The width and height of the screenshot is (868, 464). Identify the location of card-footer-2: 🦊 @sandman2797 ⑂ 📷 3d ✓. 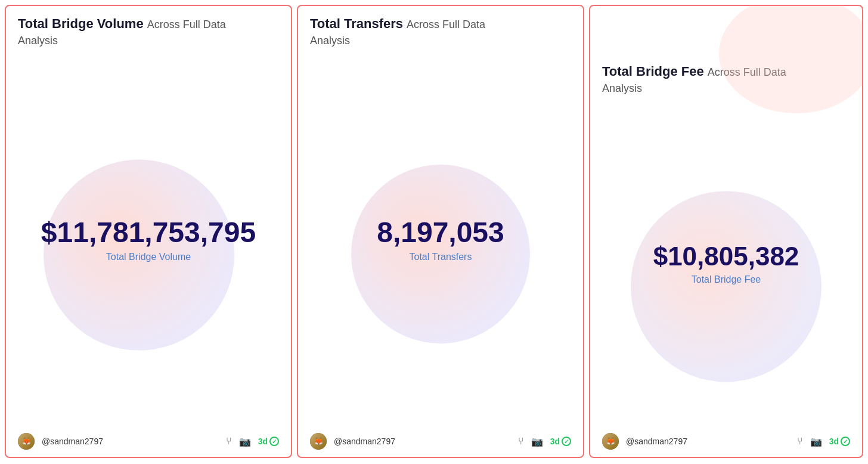
(441, 441).